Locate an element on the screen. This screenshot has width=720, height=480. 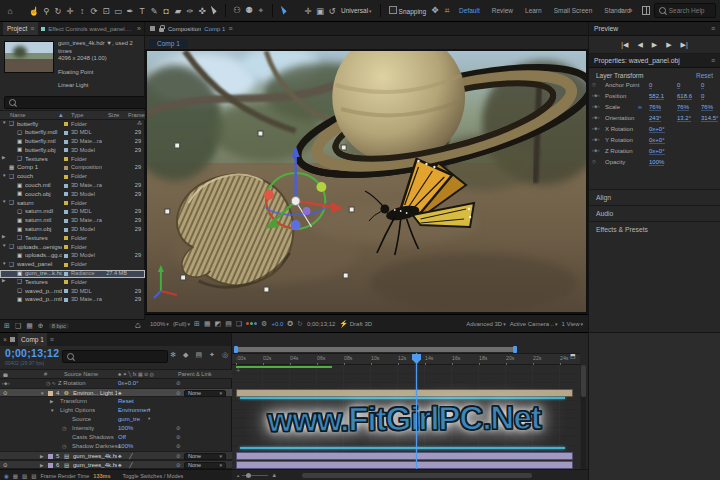
viewer-timecode: 0;00;13;12 is located at coordinates (321, 324).